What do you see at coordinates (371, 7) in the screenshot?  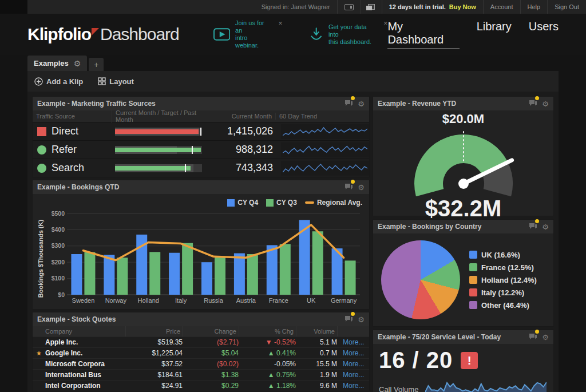 I see `copy-windows-button` at bounding box center [371, 7].